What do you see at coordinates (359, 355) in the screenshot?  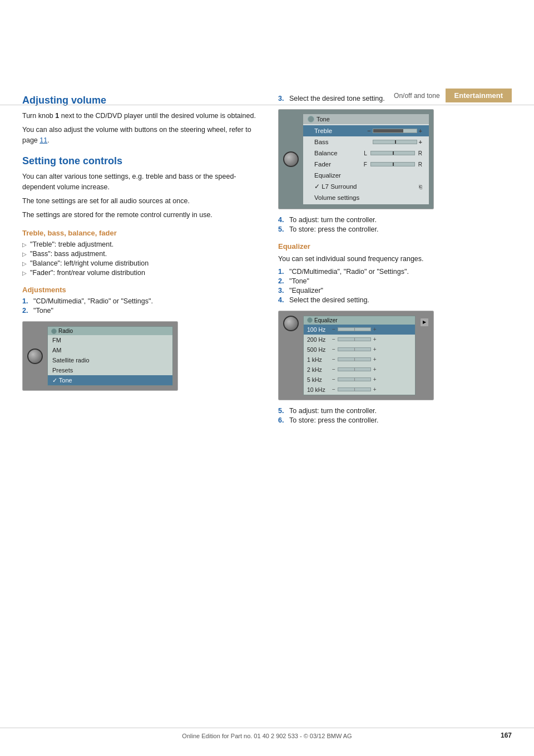 I see `eq-screen-area: Equalizer 100 Hz − + 200 Hz − +` at bounding box center [359, 355].